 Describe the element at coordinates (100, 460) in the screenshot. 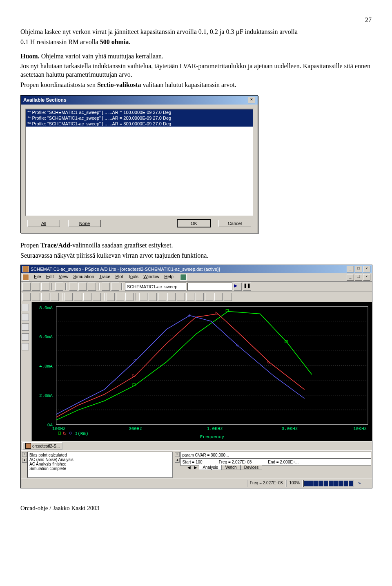

I see `log-line: AC (and Noise) Analysis` at that location.